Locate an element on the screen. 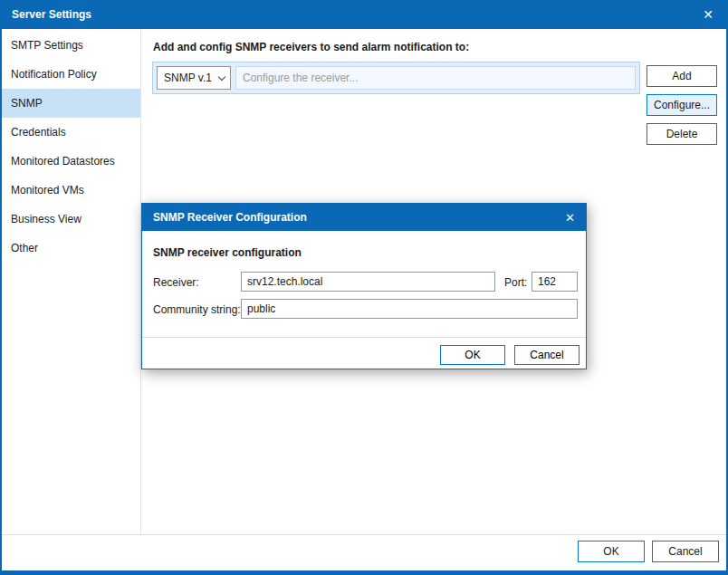 This screenshot has width=728, height=575. chevron-down-icon is located at coordinates (221, 78).